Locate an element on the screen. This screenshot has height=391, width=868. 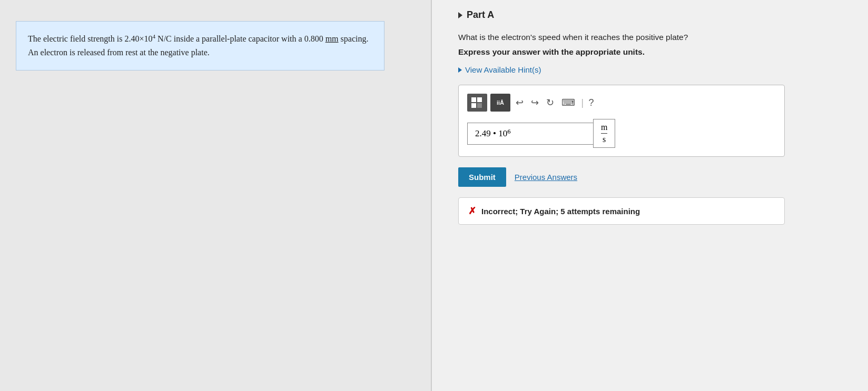
part-header: Part A is located at coordinates (653, 15).